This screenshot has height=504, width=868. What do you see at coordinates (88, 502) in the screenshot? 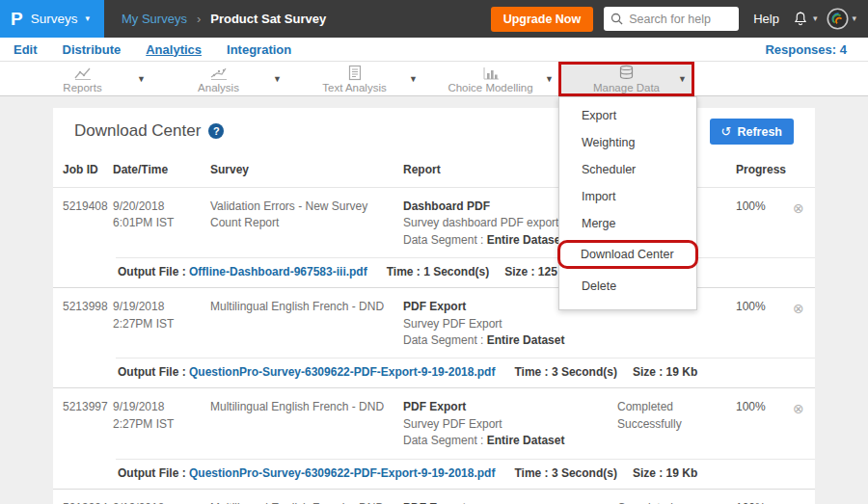
I see `job-id-cell: 5213994` at bounding box center [88, 502].